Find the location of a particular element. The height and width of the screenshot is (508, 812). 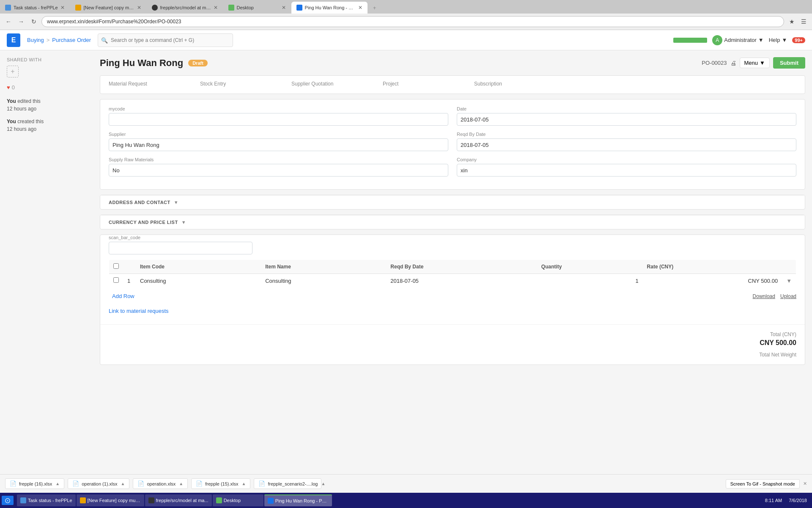

table-row: 1 Consulting Consulting 2018-07-05 1 CNY… is located at coordinates (453, 281).